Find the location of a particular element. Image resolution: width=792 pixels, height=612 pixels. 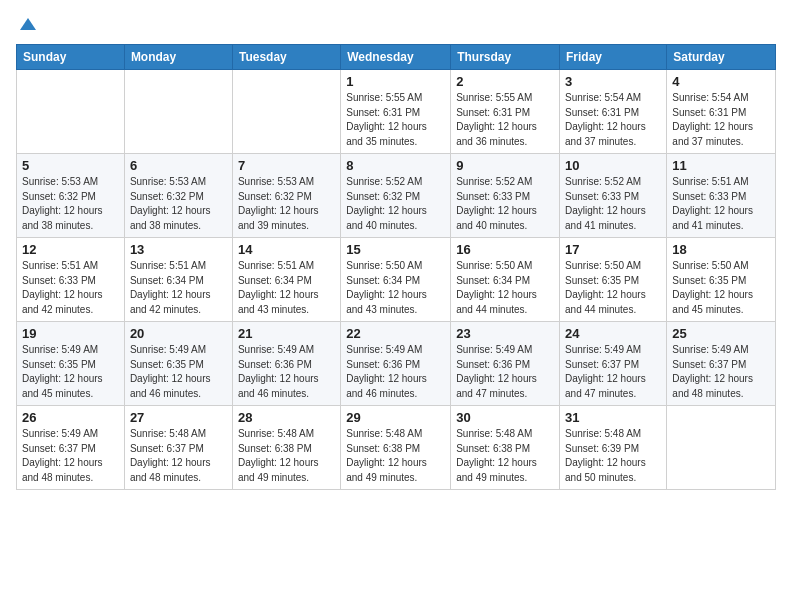

day-number: 22 is located at coordinates (396, 334).